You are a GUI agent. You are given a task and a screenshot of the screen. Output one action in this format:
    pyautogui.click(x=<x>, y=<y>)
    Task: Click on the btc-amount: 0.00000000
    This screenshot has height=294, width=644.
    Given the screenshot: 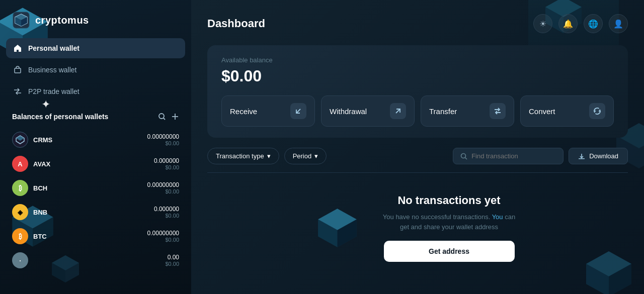 What is the action you would take?
    pyautogui.click(x=163, y=233)
    